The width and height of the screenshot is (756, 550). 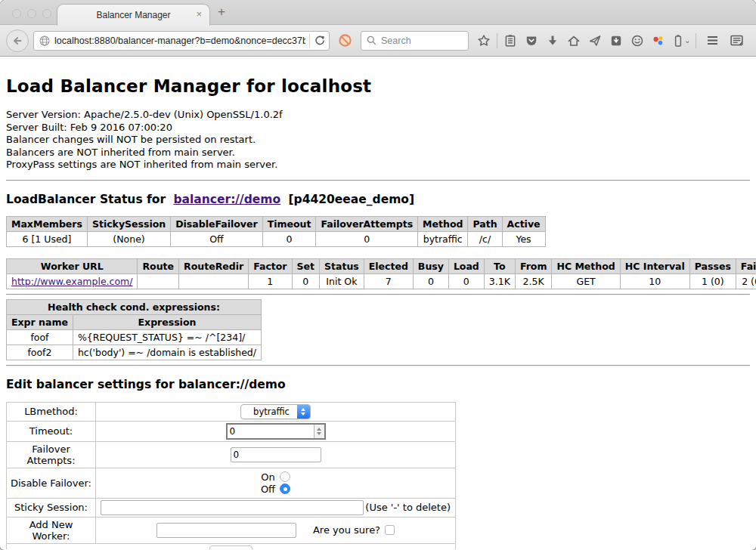 What do you see at coordinates (40, 337) in the screenshot?
I see `cell-expr-name: foof` at bounding box center [40, 337].